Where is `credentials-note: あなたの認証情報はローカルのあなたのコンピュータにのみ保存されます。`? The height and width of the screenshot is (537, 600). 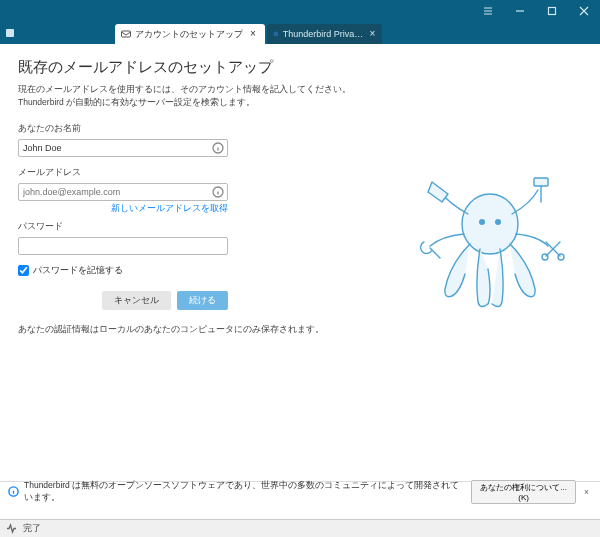 credentials-note: あなたの認証情報はローカルのあなたのコンピュータにのみ保存されます。 is located at coordinates (300, 330).